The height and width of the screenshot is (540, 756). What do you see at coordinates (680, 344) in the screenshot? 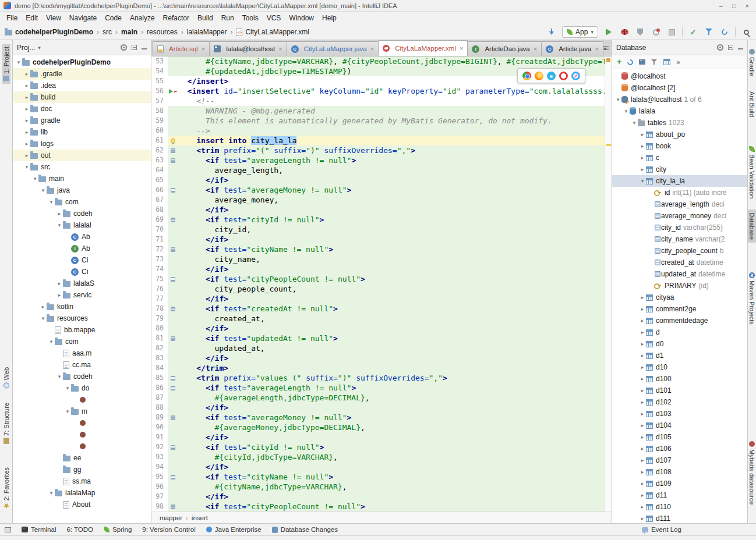
I see `database-tree-item: ▸d0` at bounding box center [680, 344].